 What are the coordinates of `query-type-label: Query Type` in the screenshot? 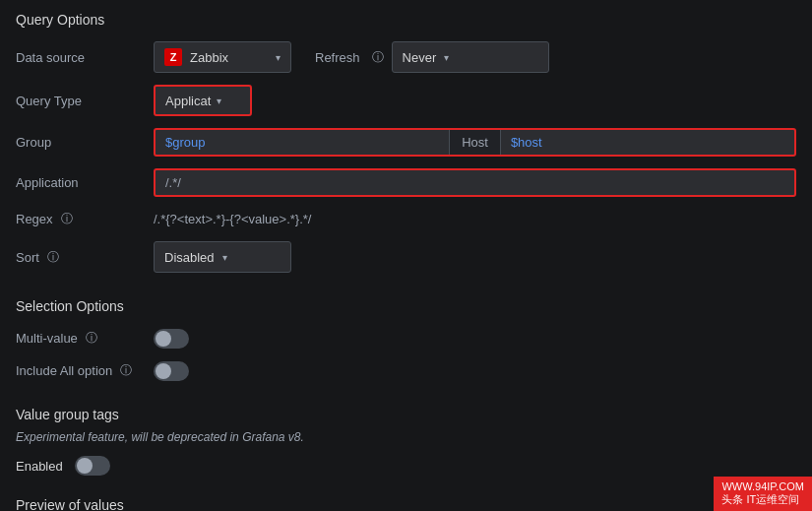 It's located at (85, 100).